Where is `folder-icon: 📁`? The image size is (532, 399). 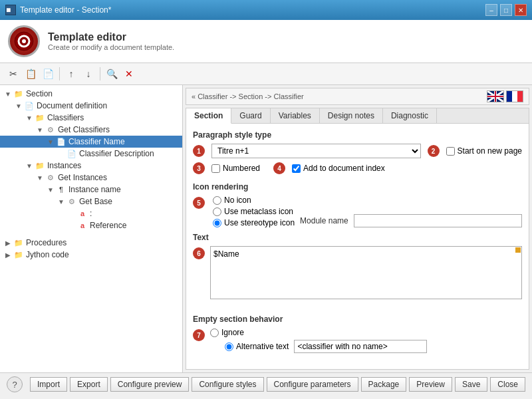
folder-icon: 📁 is located at coordinates (19, 94).